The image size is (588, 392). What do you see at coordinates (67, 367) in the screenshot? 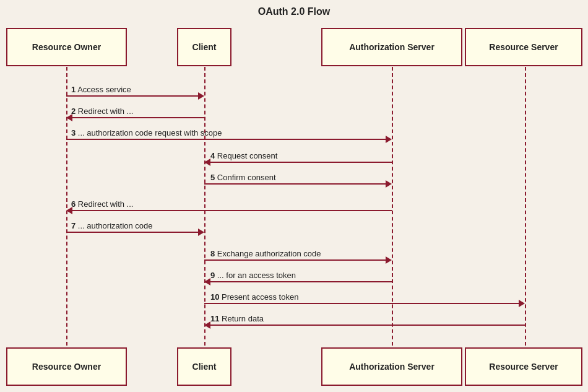
I see `actor-resource-owner-bottom: Resource Owner` at bounding box center [67, 367].